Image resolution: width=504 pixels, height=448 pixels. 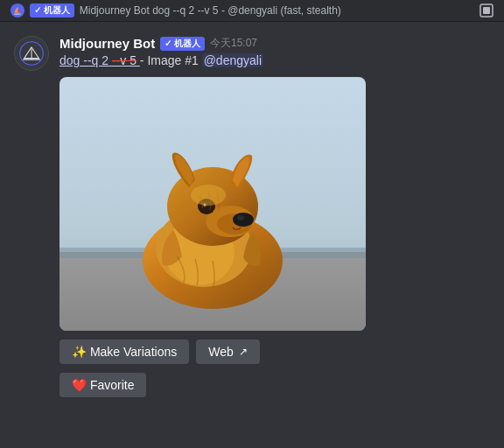 I want to click on web-button: Web ↗, so click(x=228, y=352).